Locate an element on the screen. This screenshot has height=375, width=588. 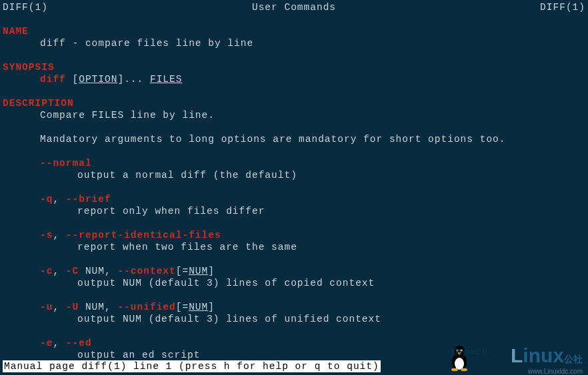
watermark-brand: Linux公社 is located at coordinates (547, 356).